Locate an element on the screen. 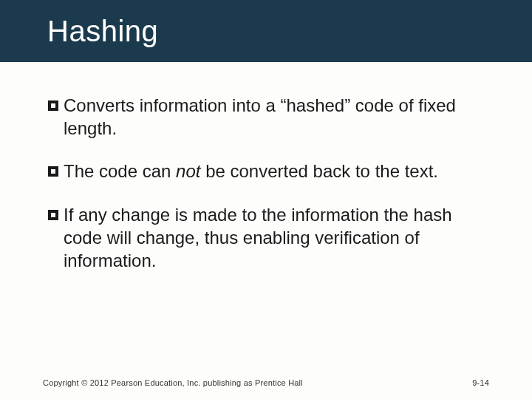  footer: Copyright © 2012 Pearson Education, Inc.… is located at coordinates (266, 383).